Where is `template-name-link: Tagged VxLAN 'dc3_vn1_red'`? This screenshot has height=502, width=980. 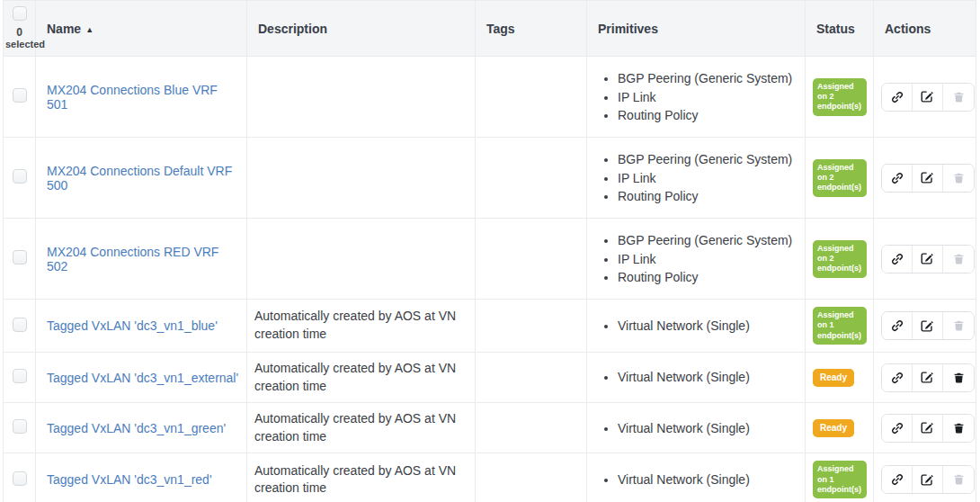
template-name-link: Tagged VxLAN 'dc3_vn1_red' is located at coordinates (129, 480).